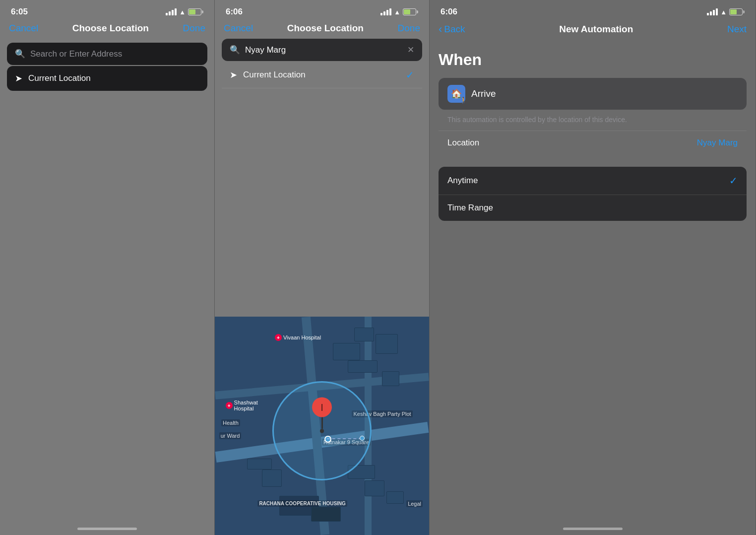 The image size is (756, 535). What do you see at coordinates (246, 408) in the screenshot?
I see `shashwat-hospital-label2: Hospital` at bounding box center [246, 408].